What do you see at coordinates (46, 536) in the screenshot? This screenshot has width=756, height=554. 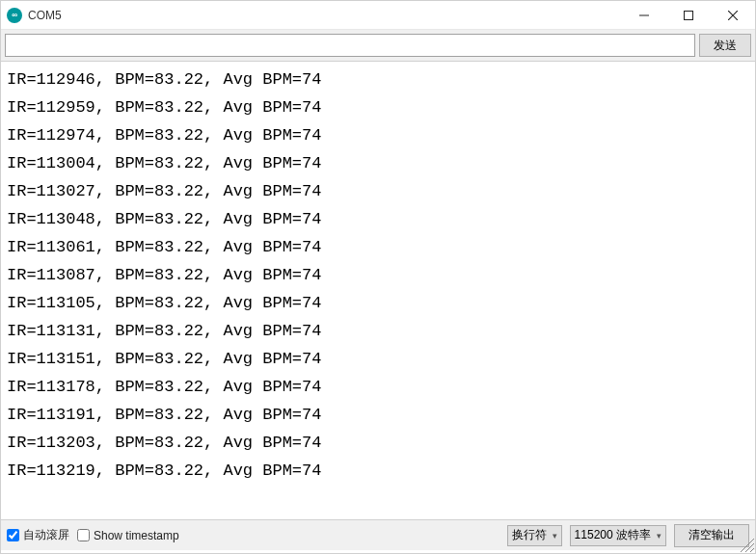 I see `autoscroll-label-text: 自动滚屏` at bounding box center [46, 536].